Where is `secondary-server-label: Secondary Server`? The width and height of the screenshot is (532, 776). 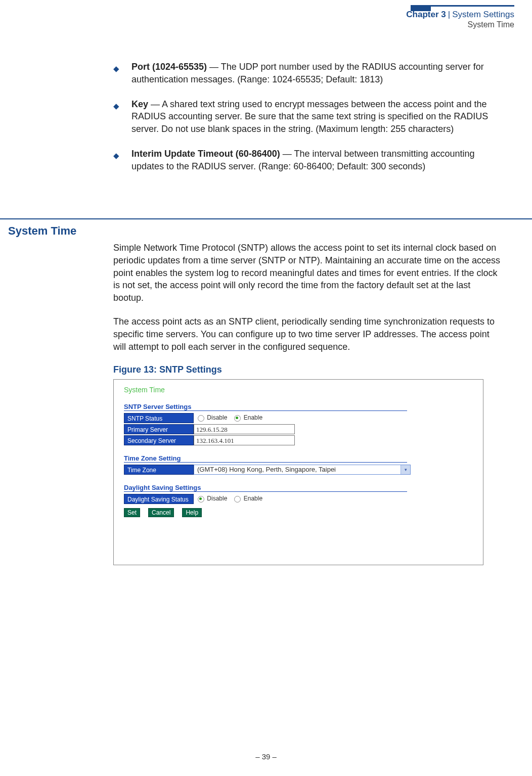
secondary-server-label: Secondary Server is located at coordinates (159, 440).